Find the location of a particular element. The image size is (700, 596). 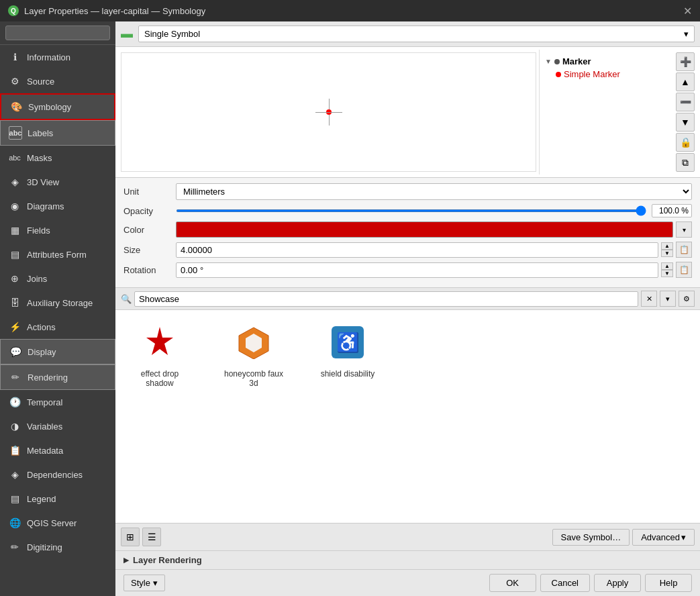

rotation-input is located at coordinates (417, 270).